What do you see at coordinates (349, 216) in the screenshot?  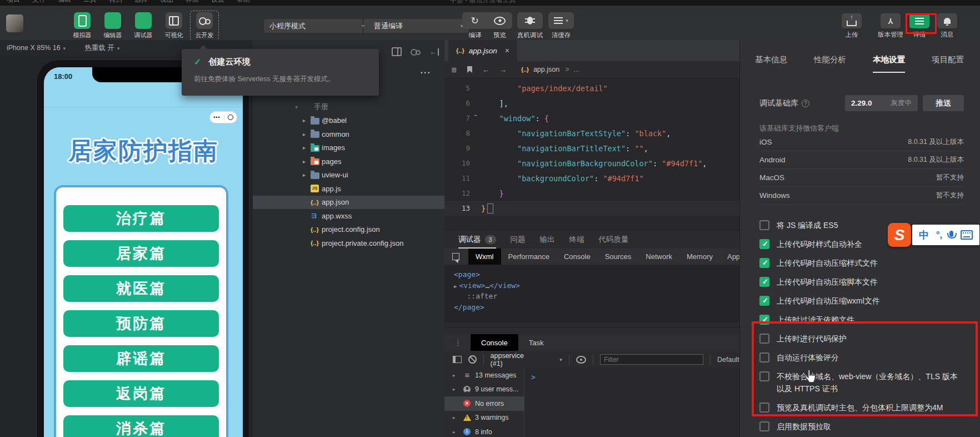 I see `file-tree-row: app.wxss` at bounding box center [349, 216].